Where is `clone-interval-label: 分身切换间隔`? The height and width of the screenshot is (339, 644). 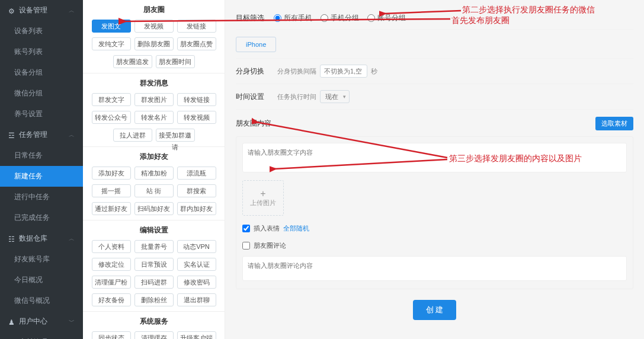 clone-interval-label: 分身切换间隔 is located at coordinates (297, 71).